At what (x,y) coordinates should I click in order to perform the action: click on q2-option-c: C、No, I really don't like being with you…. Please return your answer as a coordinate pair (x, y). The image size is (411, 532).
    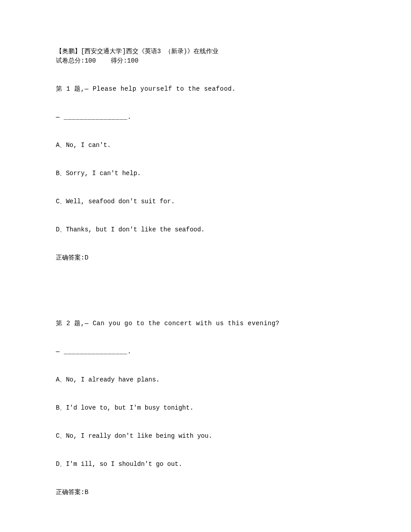
    Looking at the image, I should click on (208, 436).